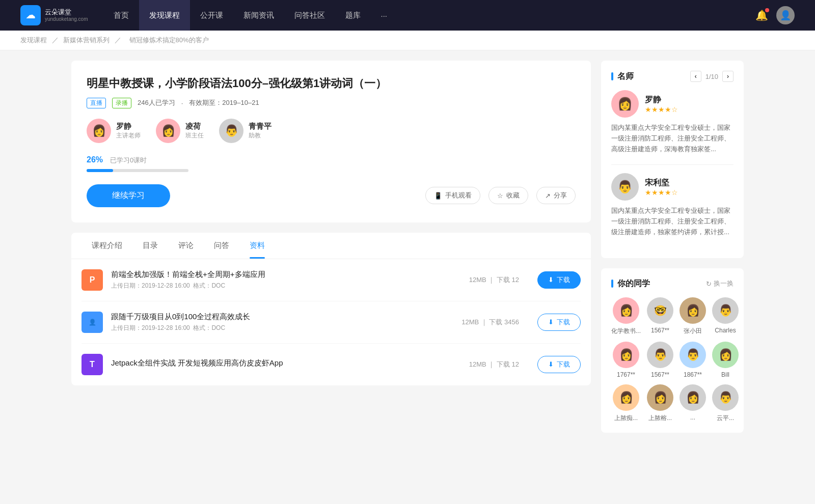  Describe the element at coordinates (122, 103) in the screenshot. I see `tag-record: 录播` at that location.